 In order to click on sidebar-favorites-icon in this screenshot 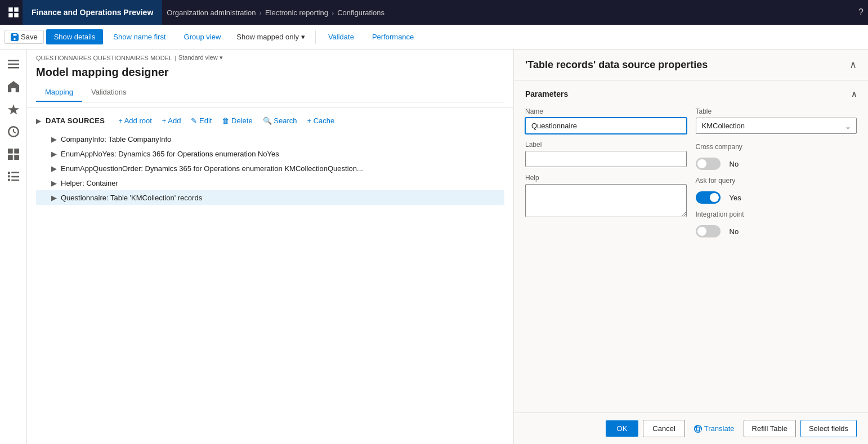, I will do `click(14, 109)`.